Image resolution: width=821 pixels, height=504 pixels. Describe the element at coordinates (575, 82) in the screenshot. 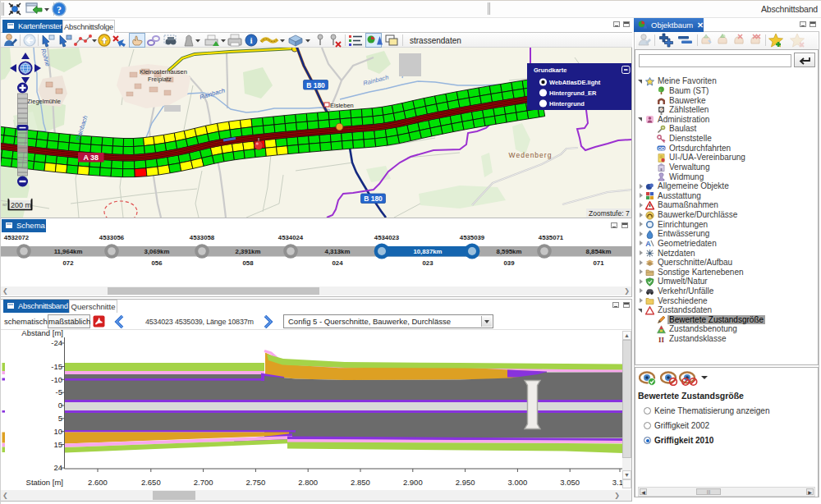

I see `svg-text: WebAtlasDE.light` at that location.